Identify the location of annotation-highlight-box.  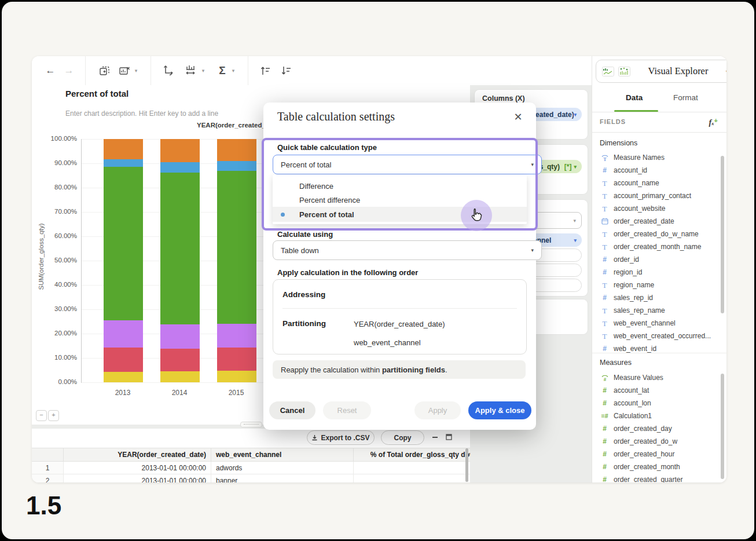
(399, 184).